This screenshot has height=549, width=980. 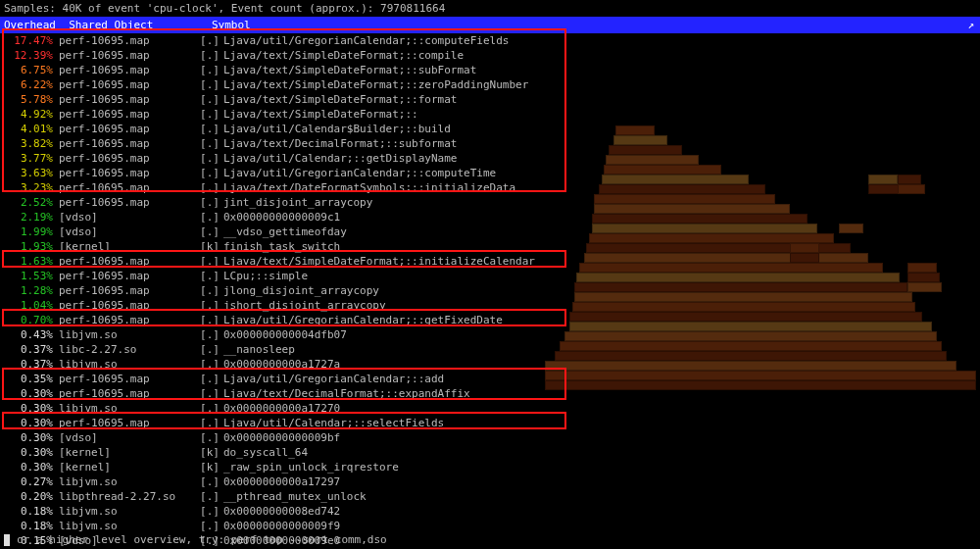 I want to click on overhead-pct: 3.77%, so click(x=28, y=159).